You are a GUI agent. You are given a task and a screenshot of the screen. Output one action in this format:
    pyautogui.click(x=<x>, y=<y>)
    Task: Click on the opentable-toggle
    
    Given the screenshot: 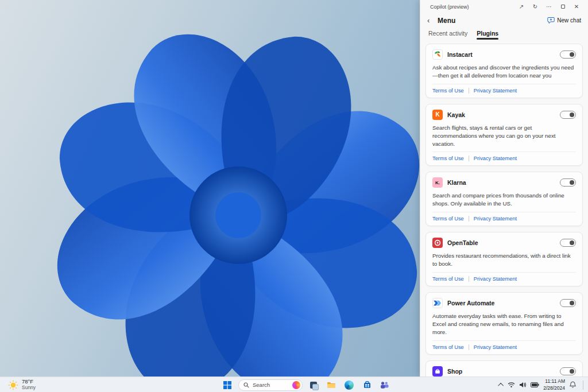 What is the action you would take?
    pyautogui.click(x=568, y=243)
    